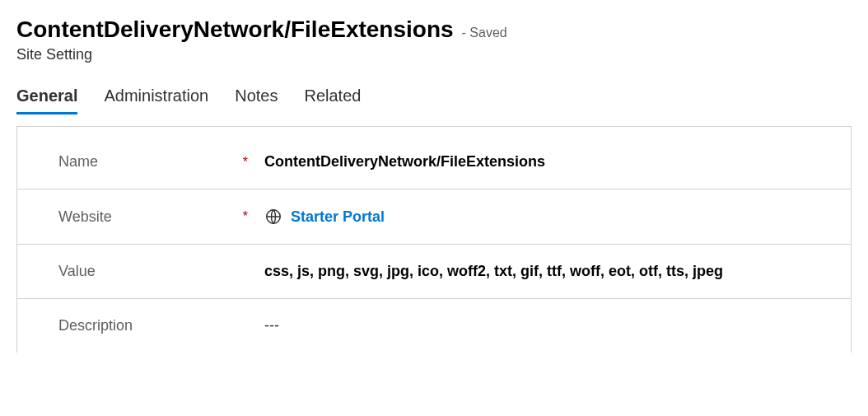  I want to click on tab-notes: Notes, so click(256, 100).